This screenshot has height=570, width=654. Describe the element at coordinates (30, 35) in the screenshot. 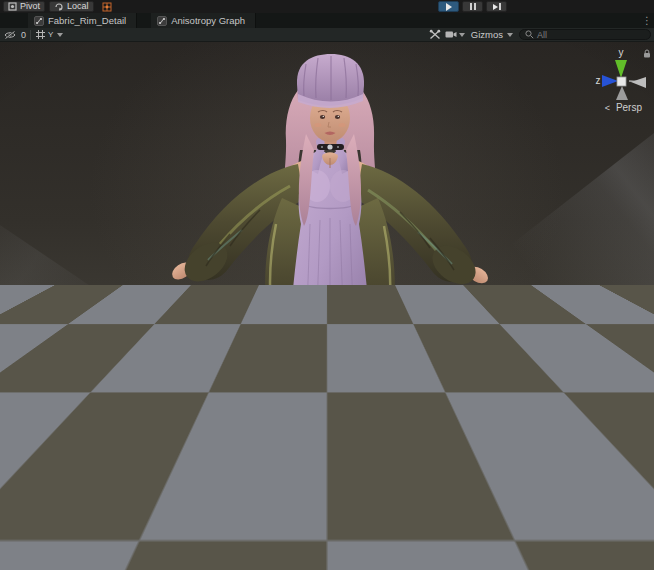

I see `toolbar-divider` at that location.